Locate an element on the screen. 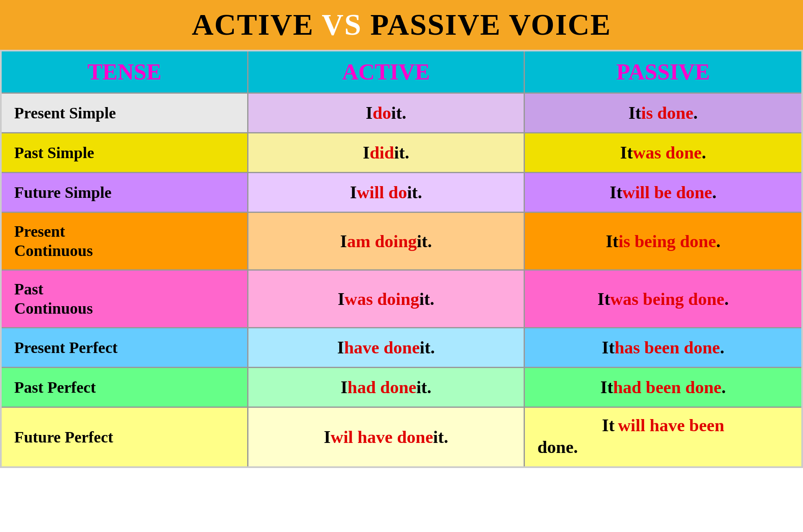 The width and height of the screenshot is (803, 532). row-present-perfect: Present Perfect I have done it. It has b… is located at coordinates (402, 347).